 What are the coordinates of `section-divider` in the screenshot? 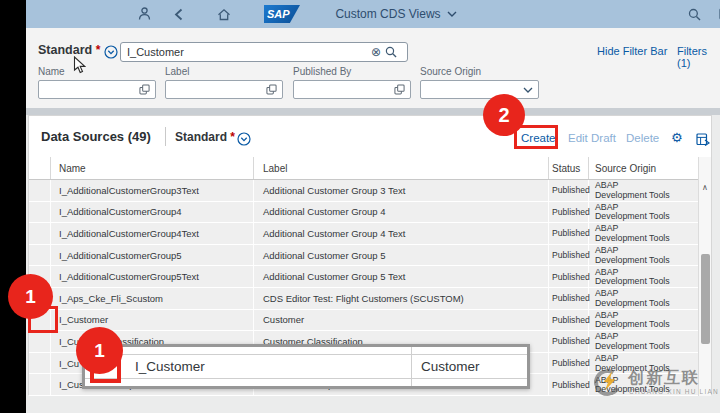 It's located at (373, 112).